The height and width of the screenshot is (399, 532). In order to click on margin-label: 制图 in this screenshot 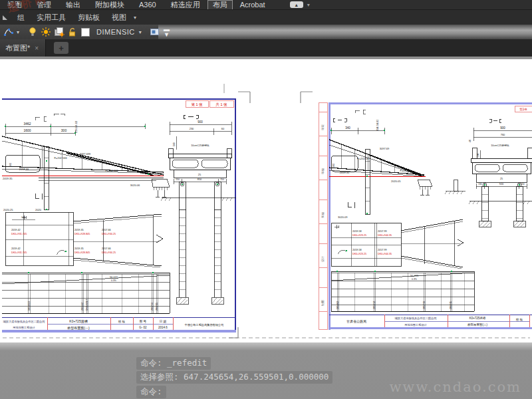, I will do `click(323, 303)`.